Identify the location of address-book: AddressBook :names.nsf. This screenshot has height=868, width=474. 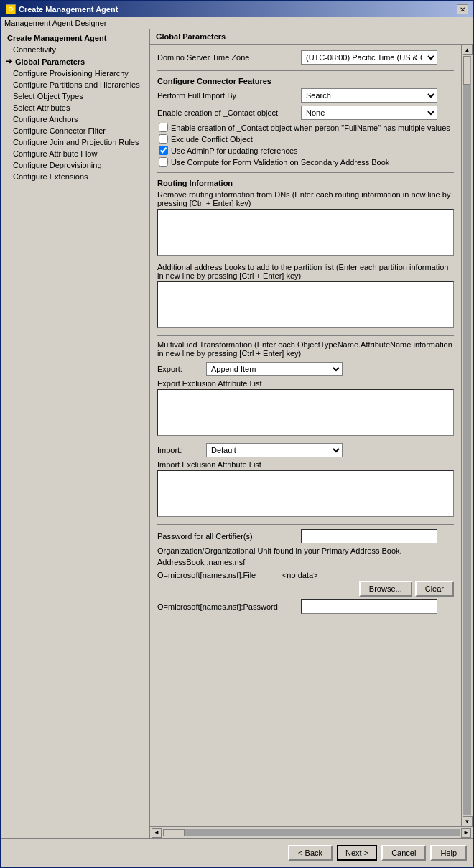
(306, 562).